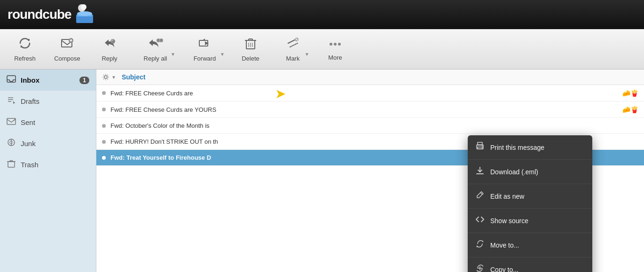 This screenshot has height=272, width=644. Describe the element at coordinates (480, 268) in the screenshot. I see `copy-to-icon` at that location.